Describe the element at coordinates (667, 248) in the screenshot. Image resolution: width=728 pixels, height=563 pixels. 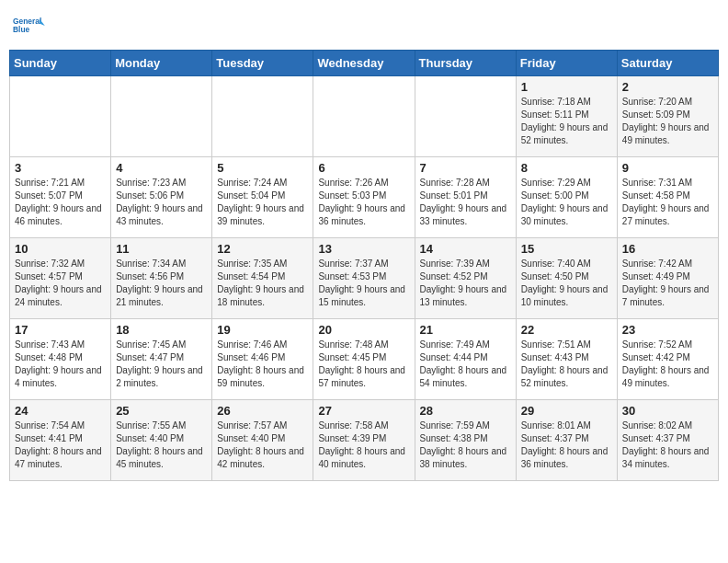
I see `day-number: 16` at that location.